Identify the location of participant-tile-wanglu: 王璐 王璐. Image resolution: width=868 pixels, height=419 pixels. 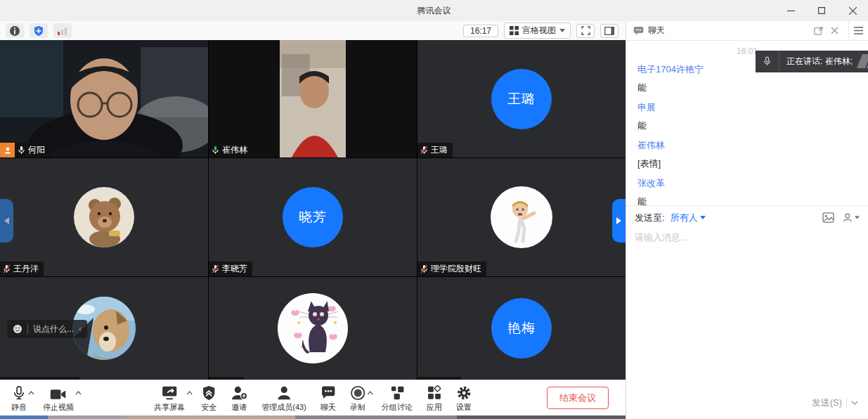
(522, 98).